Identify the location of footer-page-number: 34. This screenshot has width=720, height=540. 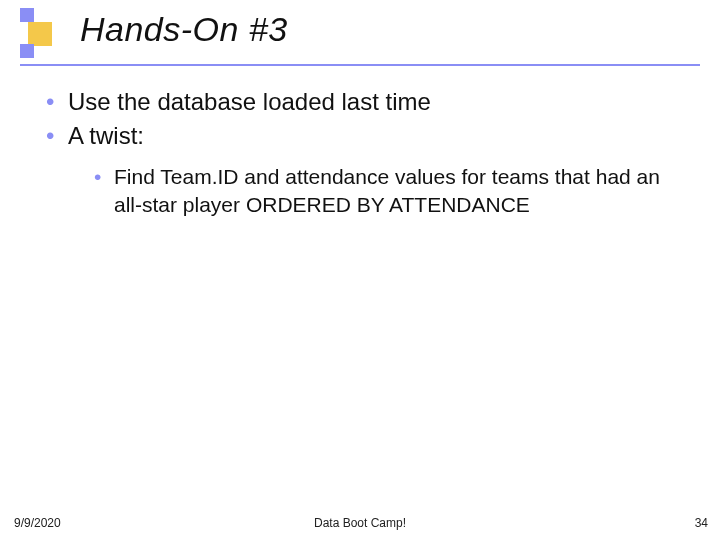
(702, 523).